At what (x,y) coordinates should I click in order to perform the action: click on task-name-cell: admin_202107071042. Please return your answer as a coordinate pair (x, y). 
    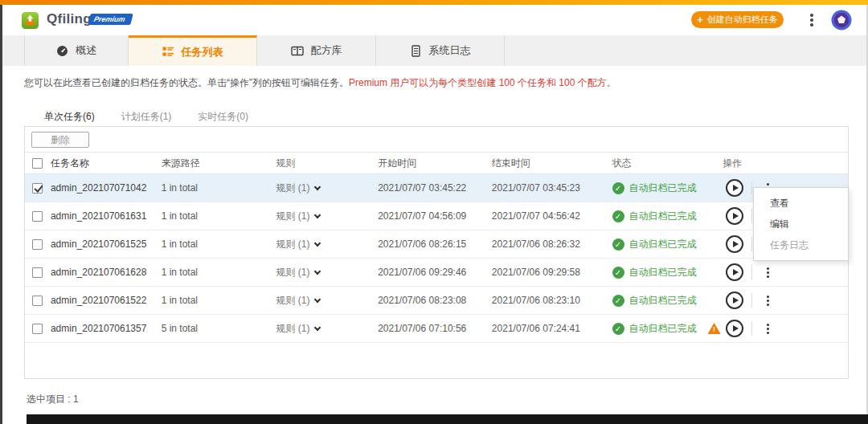
    Looking at the image, I should click on (106, 188).